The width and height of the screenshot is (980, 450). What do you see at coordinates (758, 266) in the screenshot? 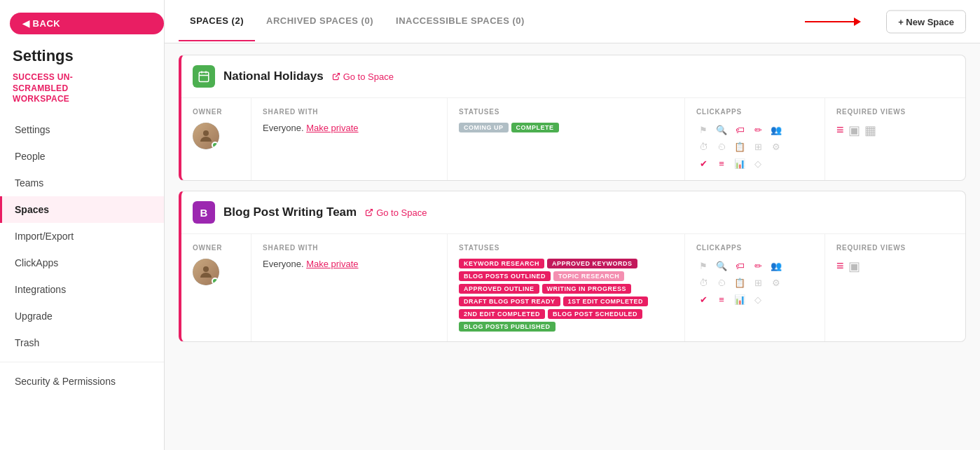
I see `clickapp-icon-blog-post-writing-team: ✏` at bounding box center [758, 266].